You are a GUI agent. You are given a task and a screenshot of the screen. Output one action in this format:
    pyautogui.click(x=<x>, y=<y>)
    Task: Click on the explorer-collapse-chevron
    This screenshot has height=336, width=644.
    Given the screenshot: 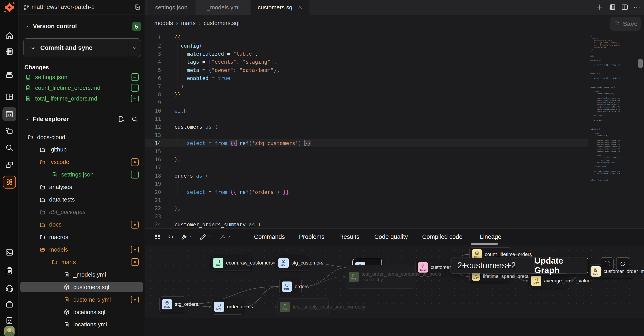 What is the action you would take?
    pyautogui.click(x=27, y=119)
    